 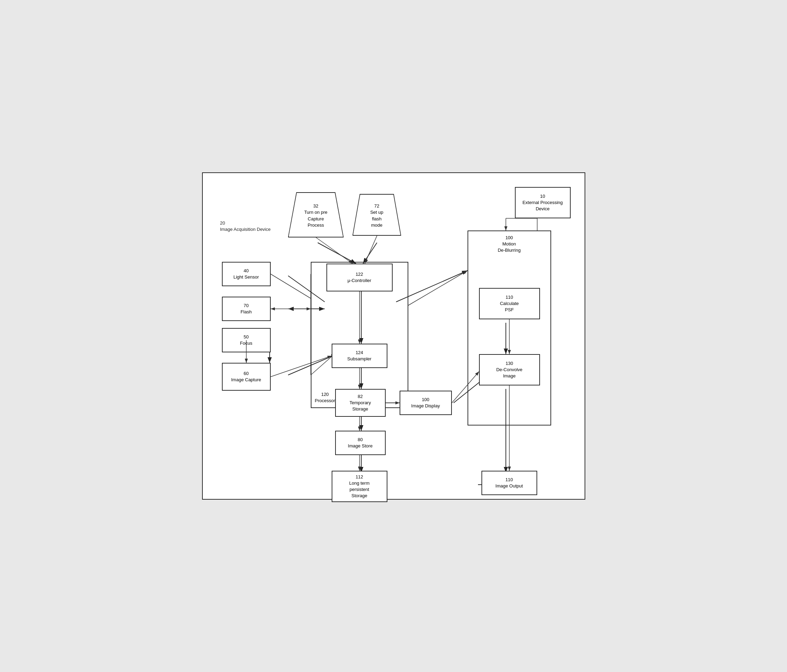 I want to click on image-output-box: 110 Image Output, so click(x=509, y=483).